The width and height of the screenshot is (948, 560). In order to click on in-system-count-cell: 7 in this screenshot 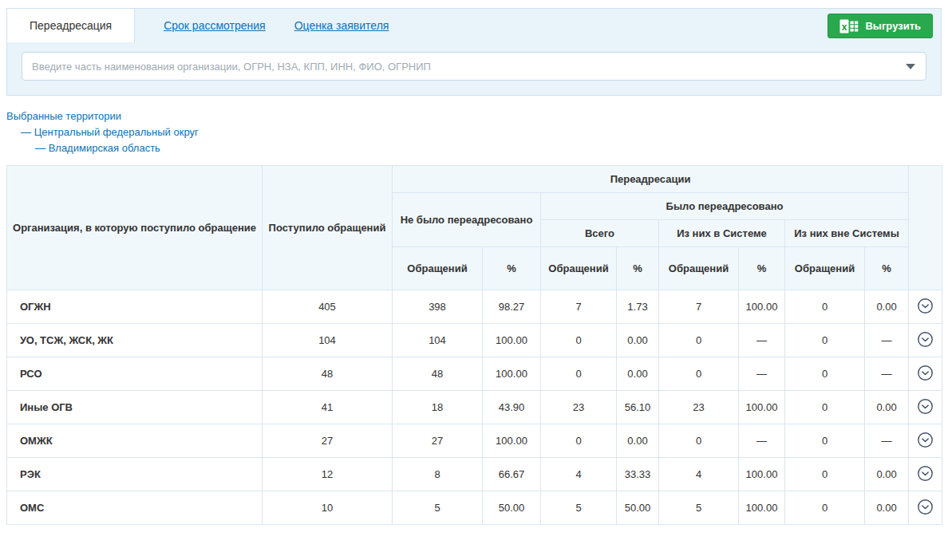, I will do `click(699, 307)`.